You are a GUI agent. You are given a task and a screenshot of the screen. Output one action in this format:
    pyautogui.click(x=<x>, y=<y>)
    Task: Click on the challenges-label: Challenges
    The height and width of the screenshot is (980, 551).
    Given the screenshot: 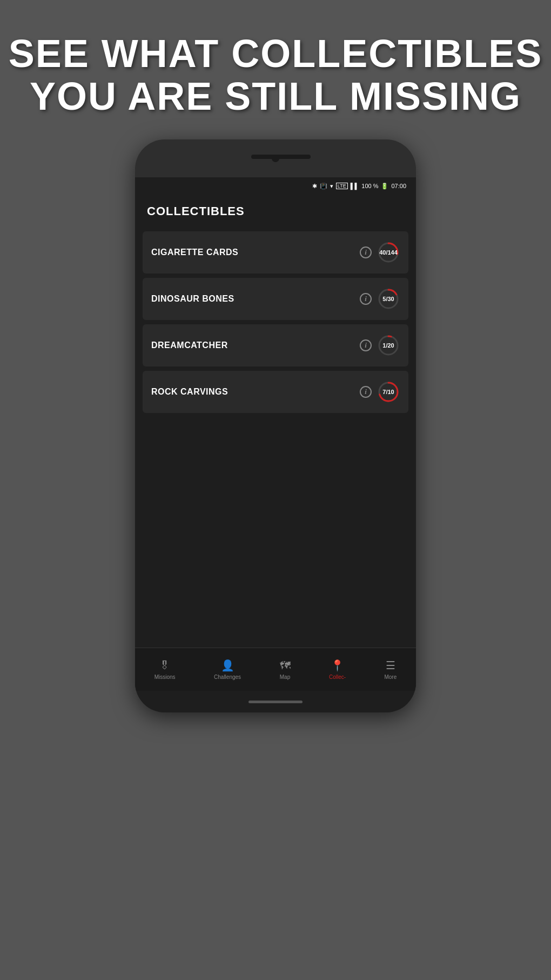 What is the action you would take?
    pyautogui.click(x=227, y=677)
    